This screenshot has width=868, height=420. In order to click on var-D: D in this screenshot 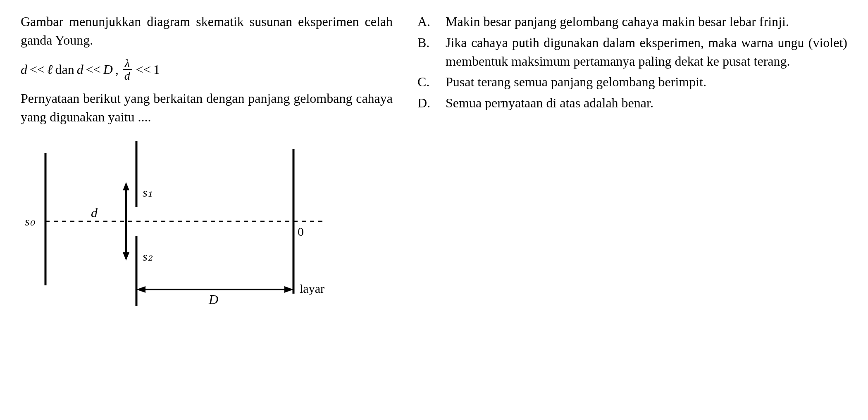, I will do `click(108, 69)`.